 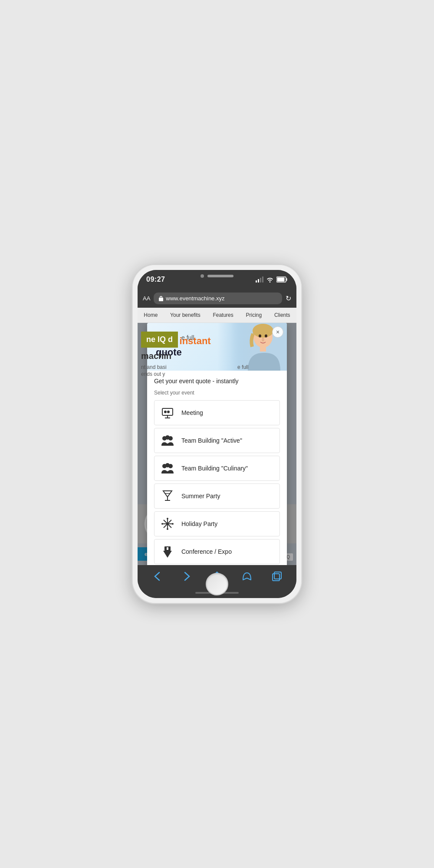 What do you see at coordinates (254, 315) in the screenshot?
I see `nav-pricing: Pricing` at bounding box center [254, 315].